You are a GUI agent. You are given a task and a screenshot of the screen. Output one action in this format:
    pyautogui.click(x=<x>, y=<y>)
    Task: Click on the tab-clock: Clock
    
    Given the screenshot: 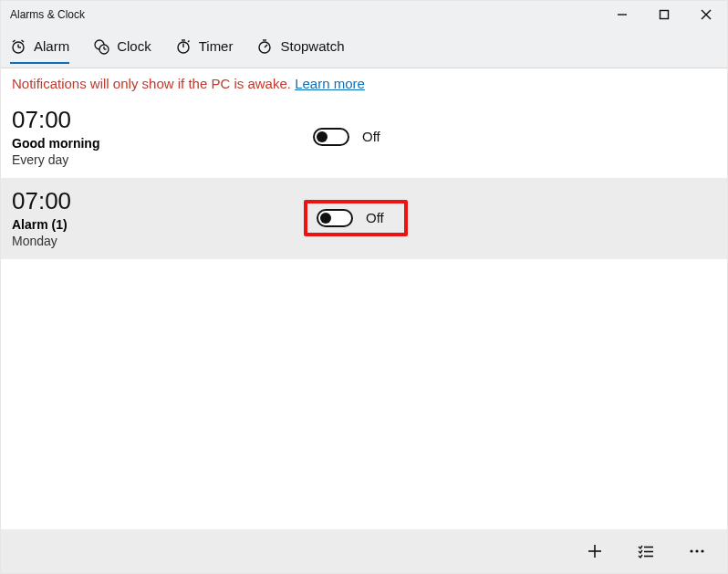 What is the action you would take?
    pyautogui.click(x=122, y=48)
    